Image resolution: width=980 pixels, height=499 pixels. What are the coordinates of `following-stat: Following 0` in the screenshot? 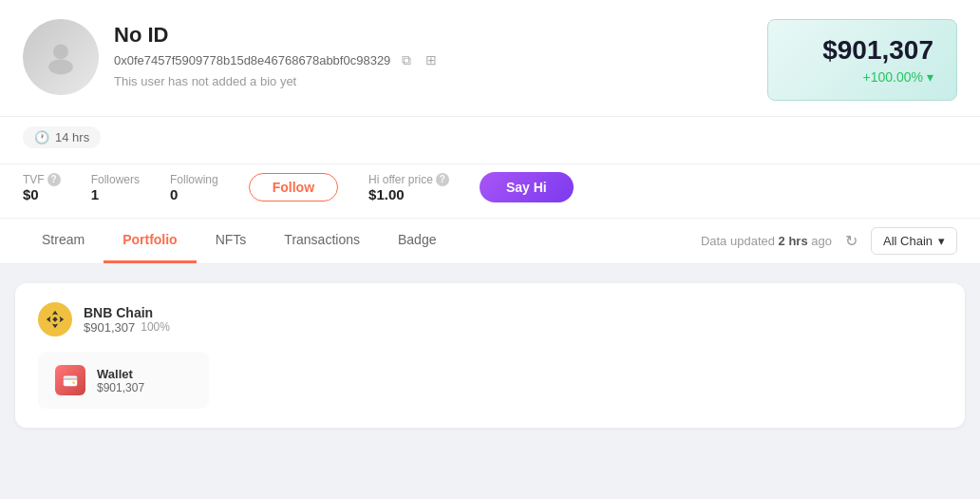 It's located at (194, 188).